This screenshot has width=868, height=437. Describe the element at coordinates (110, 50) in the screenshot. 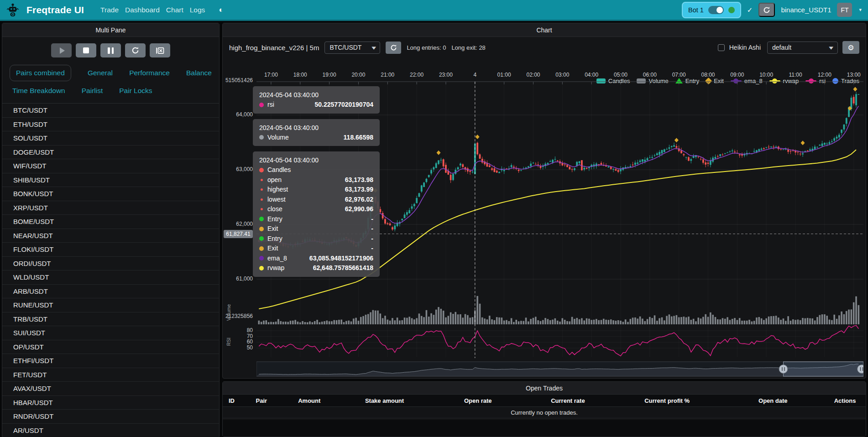

I see `pause-bot-button` at that location.